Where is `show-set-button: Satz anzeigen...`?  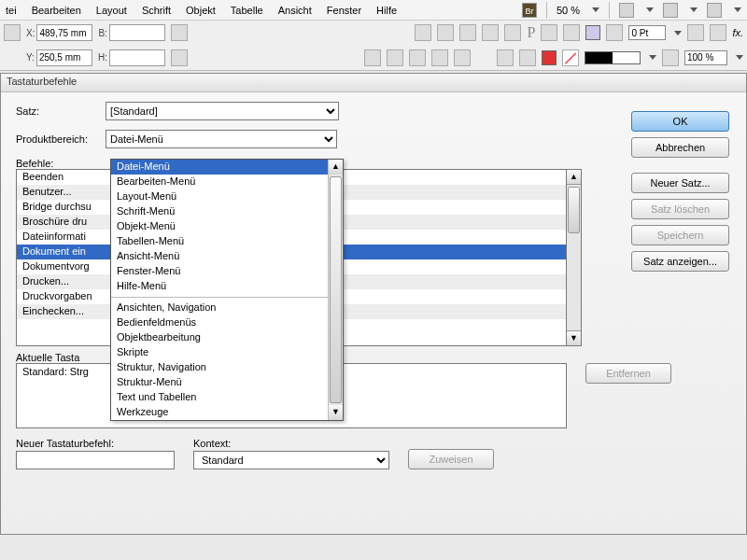
show-set-button: Satz anzeigen... is located at coordinates (680, 261).